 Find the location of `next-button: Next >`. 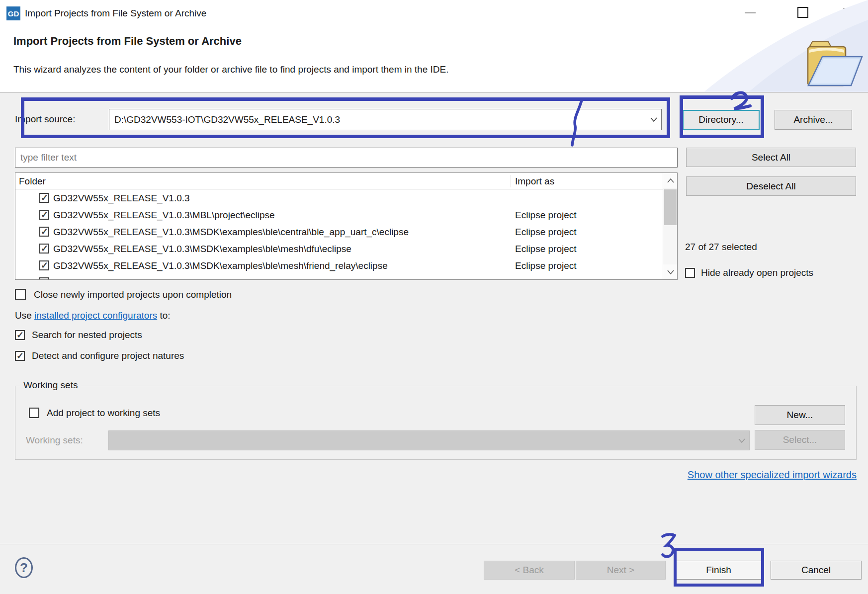

next-button: Next > is located at coordinates (620, 570).